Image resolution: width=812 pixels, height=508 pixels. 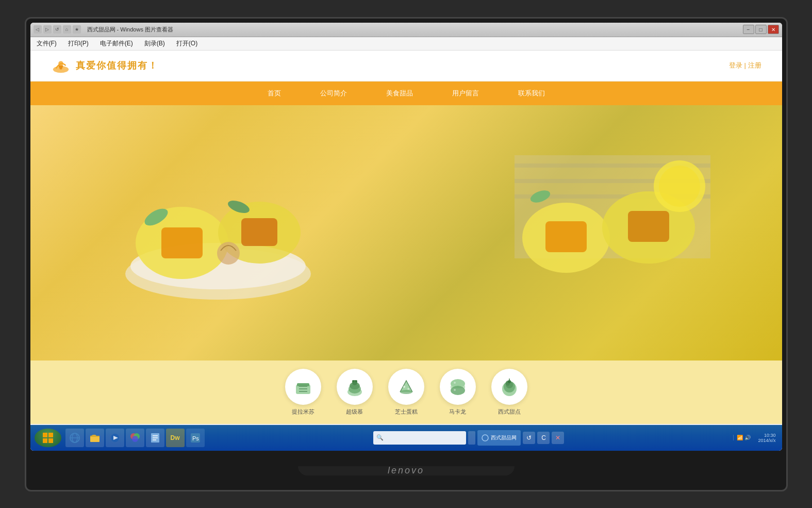 What do you see at coordinates (761, 29) in the screenshot?
I see `maximize-button: □` at bounding box center [761, 29].